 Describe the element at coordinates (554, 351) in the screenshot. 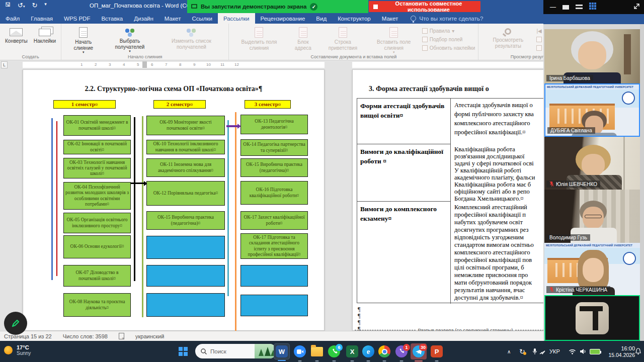

I see `tray-language: УКР` at that location.